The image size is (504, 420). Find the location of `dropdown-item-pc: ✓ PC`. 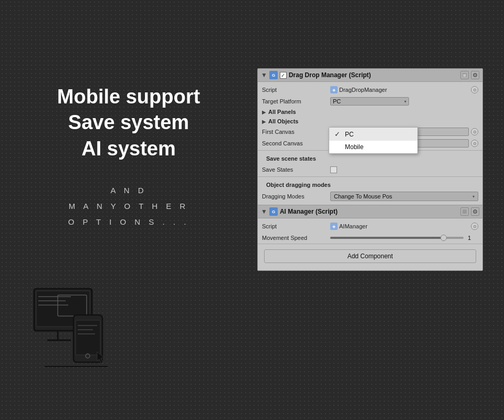

dropdown-item-pc: ✓ PC is located at coordinates (373, 134).